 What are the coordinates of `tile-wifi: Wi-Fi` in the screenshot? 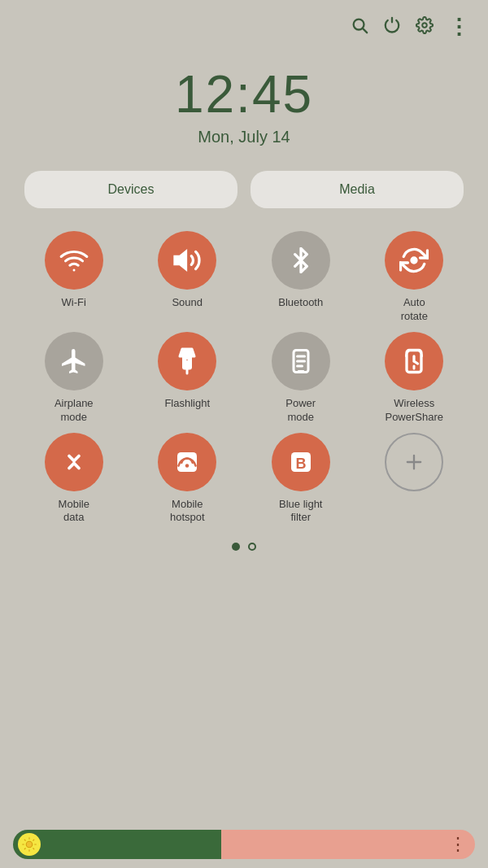 It's located at (74, 277).